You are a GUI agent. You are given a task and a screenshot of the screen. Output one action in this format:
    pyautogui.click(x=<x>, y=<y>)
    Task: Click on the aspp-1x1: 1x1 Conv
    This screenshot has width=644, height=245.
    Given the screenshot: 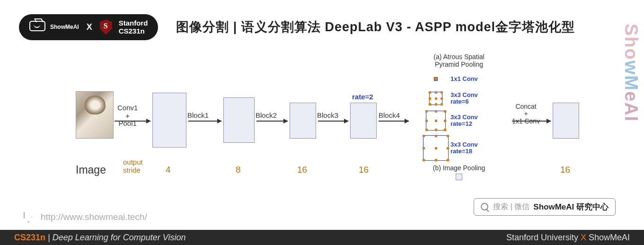 What is the action you would take?
    pyautogui.click(x=464, y=79)
    